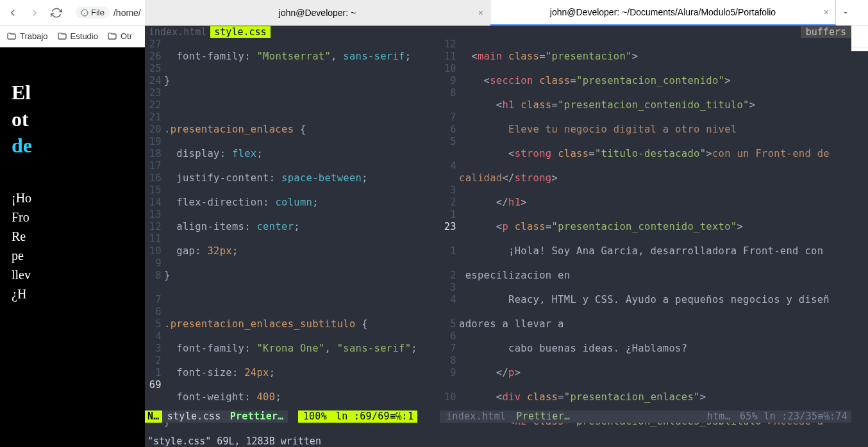  I want to click on url-path: /home/, so click(127, 13).